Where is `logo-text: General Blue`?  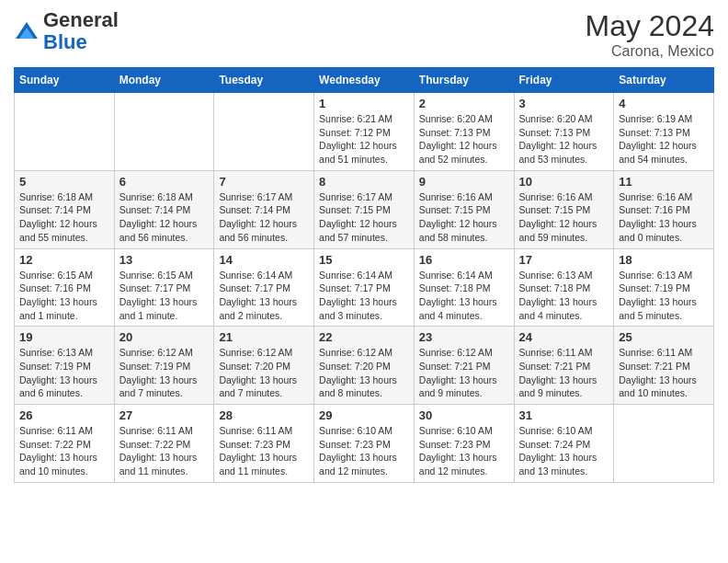
logo-text: General Blue is located at coordinates (81, 31).